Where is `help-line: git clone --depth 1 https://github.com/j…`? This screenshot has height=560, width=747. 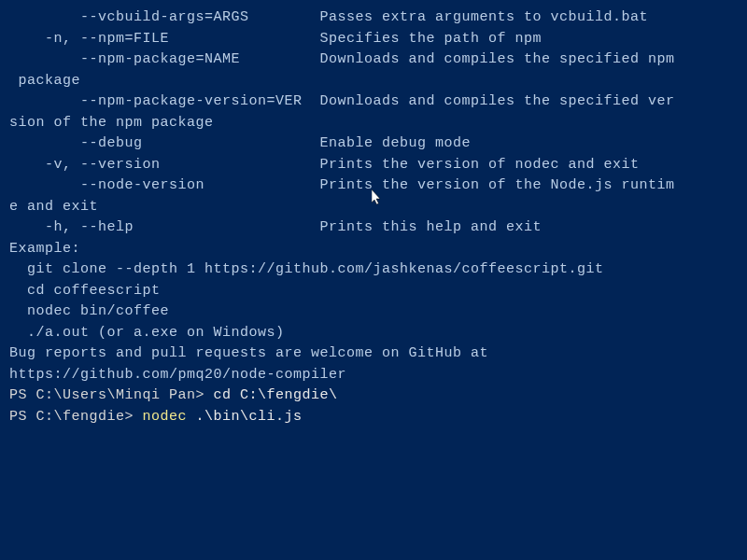 help-line: git clone --depth 1 https://github.com/j… is located at coordinates (374, 271).